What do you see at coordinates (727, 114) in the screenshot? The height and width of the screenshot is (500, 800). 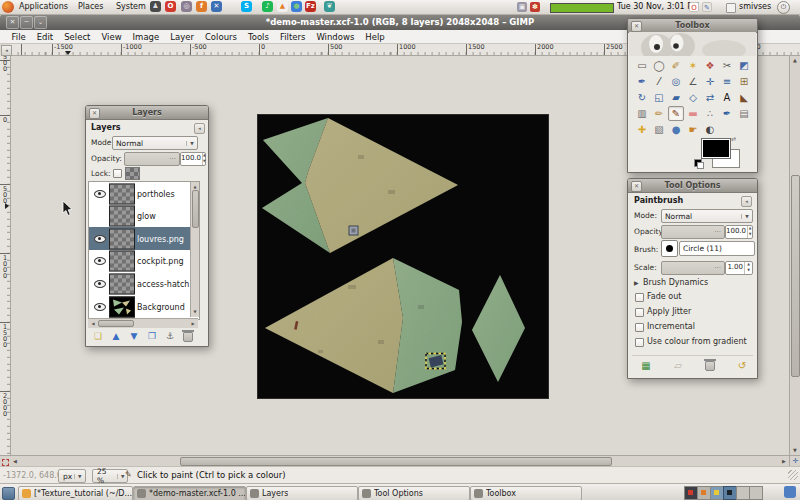 I see `ink-tool: ✒` at bounding box center [727, 114].